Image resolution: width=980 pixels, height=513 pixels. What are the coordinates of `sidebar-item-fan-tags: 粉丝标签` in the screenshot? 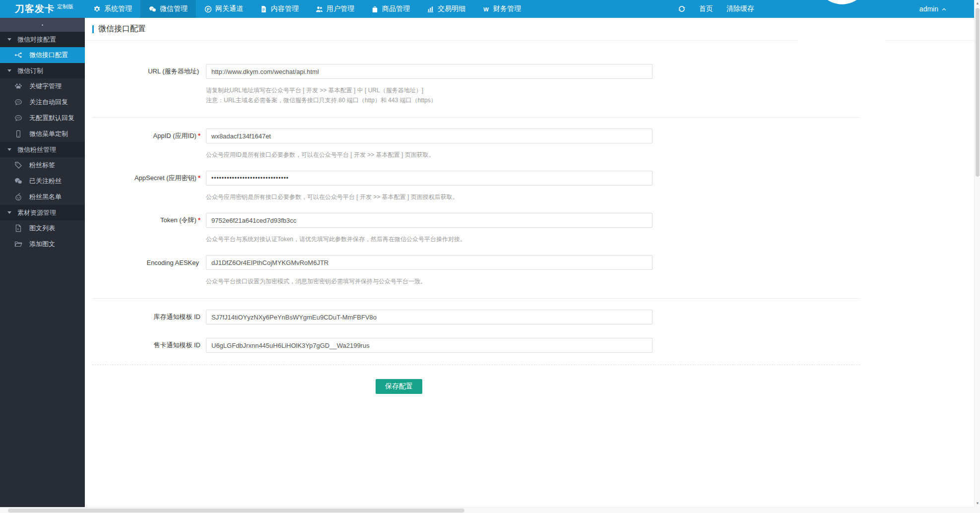 It's located at (43, 165).